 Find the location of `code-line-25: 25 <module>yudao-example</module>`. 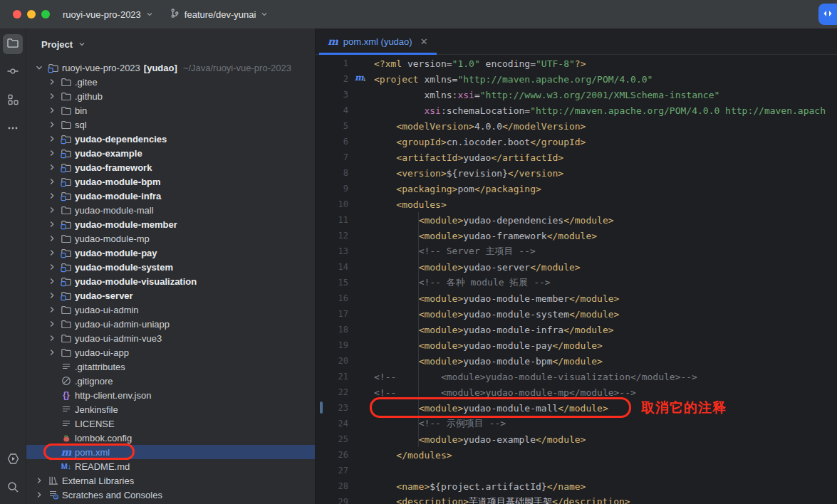

code-line-25: 25 <module>yudao-example</module> is located at coordinates (576, 439).